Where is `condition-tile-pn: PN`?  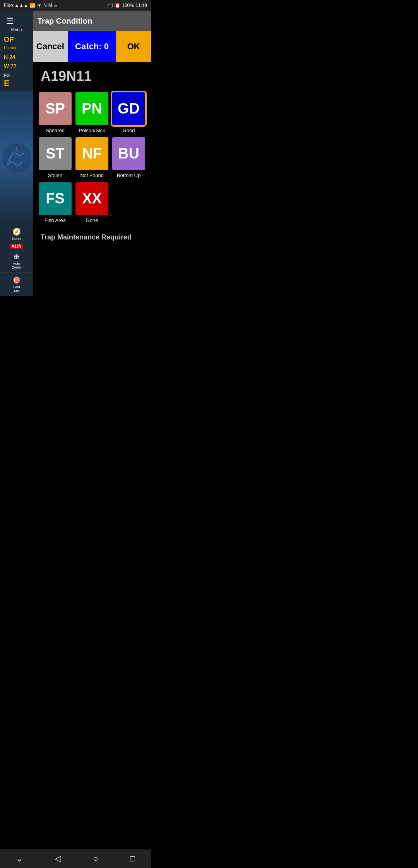
condition-tile-pn: PN is located at coordinates (92, 108).